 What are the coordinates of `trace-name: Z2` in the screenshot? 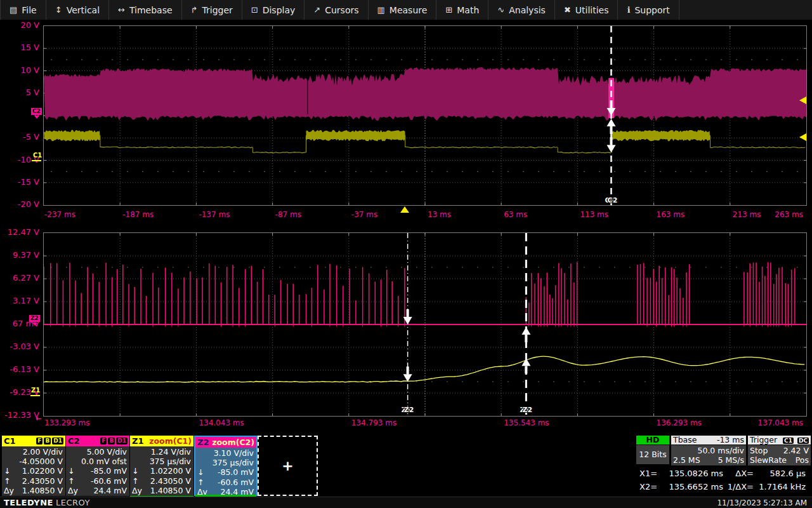 It's located at (203, 442).